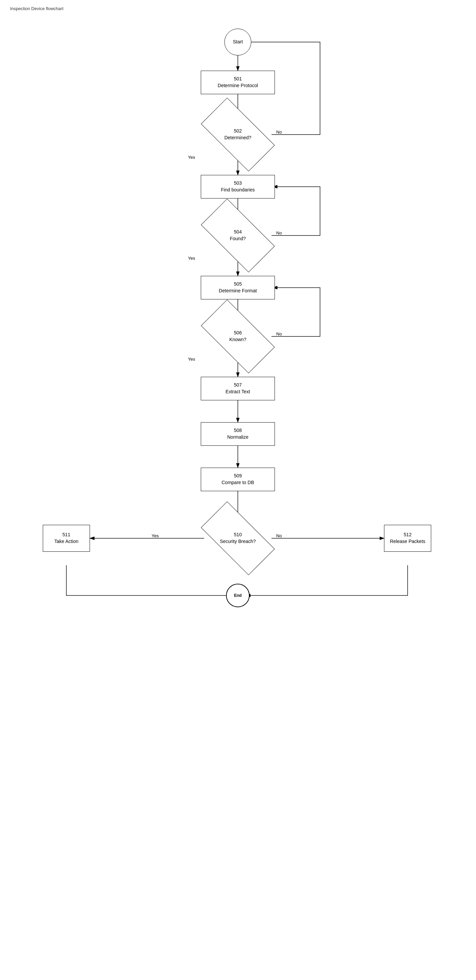 Image resolution: width=476 pixels, height=980 pixels. What do you see at coordinates (238, 388) in the screenshot?
I see `node-507: 507 Extract Text` at bounding box center [238, 388].